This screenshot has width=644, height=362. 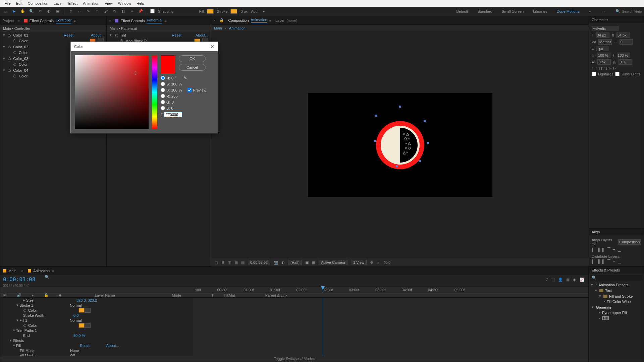 I want to click on preview-checkbox, so click(x=190, y=90).